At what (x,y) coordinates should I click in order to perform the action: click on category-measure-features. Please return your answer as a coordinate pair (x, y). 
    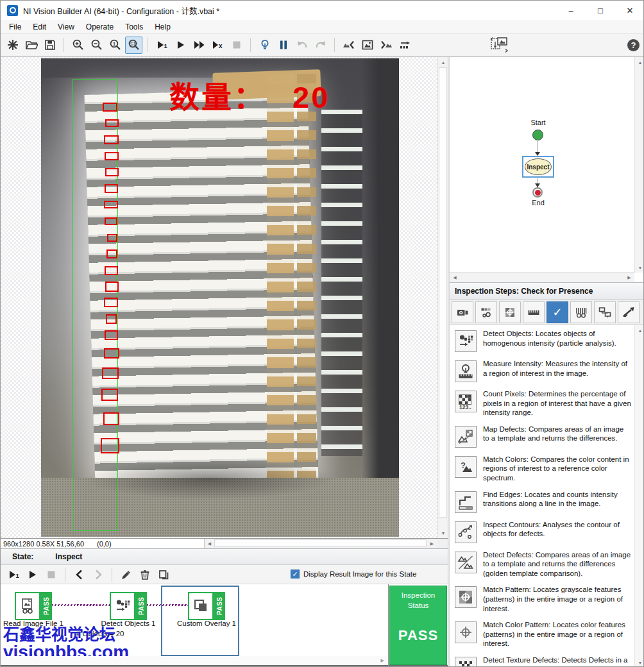
    Looking at the image, I should click on (534, 312).